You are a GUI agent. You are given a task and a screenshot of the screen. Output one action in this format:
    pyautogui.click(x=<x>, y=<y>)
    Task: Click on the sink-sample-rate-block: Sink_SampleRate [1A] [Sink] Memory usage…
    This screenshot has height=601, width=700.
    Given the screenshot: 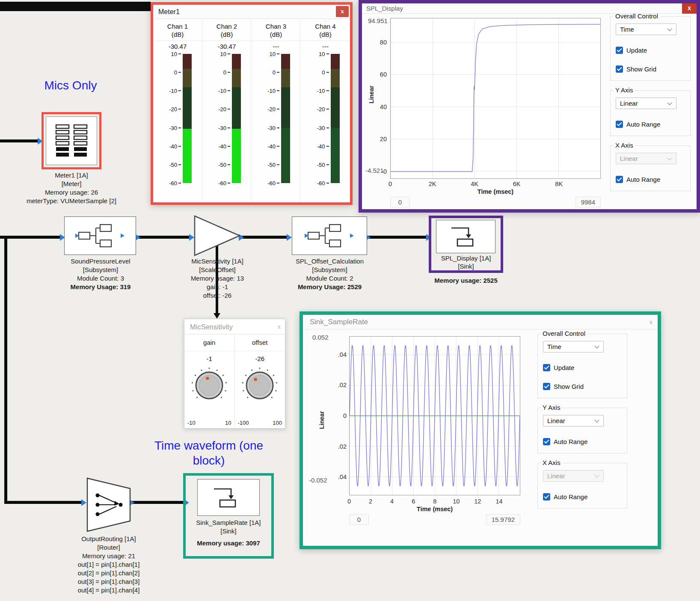 What is the action you would take?
    pyautogui.click(x=228, y=516)
    